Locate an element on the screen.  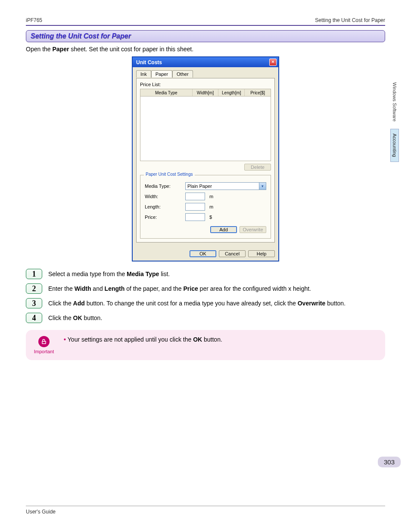
step-4: 4 Click the OK button. is located at coordinates (206, 318).